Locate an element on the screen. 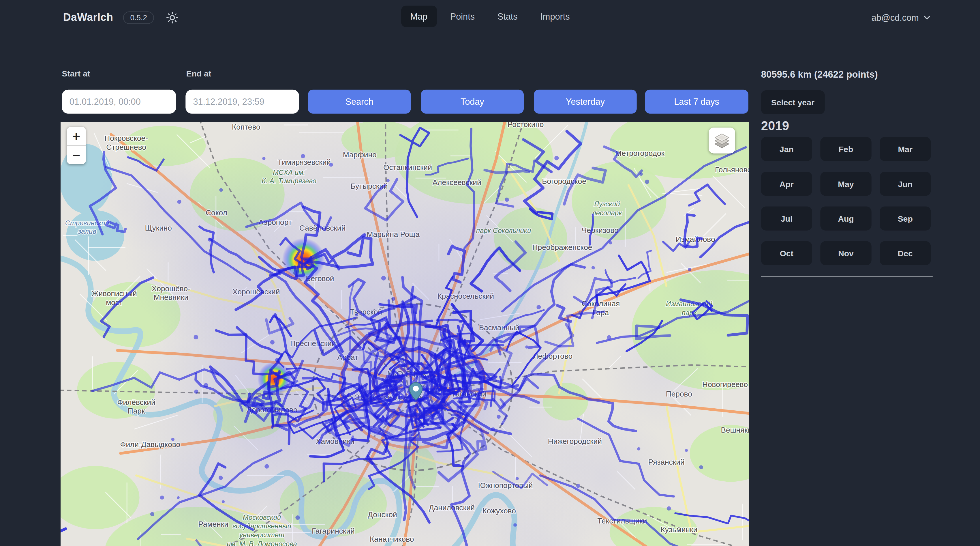 Image resolution: width=980 pixels, height=546 pixels. tab-stats: Stats is located at coordinates (508, 16).